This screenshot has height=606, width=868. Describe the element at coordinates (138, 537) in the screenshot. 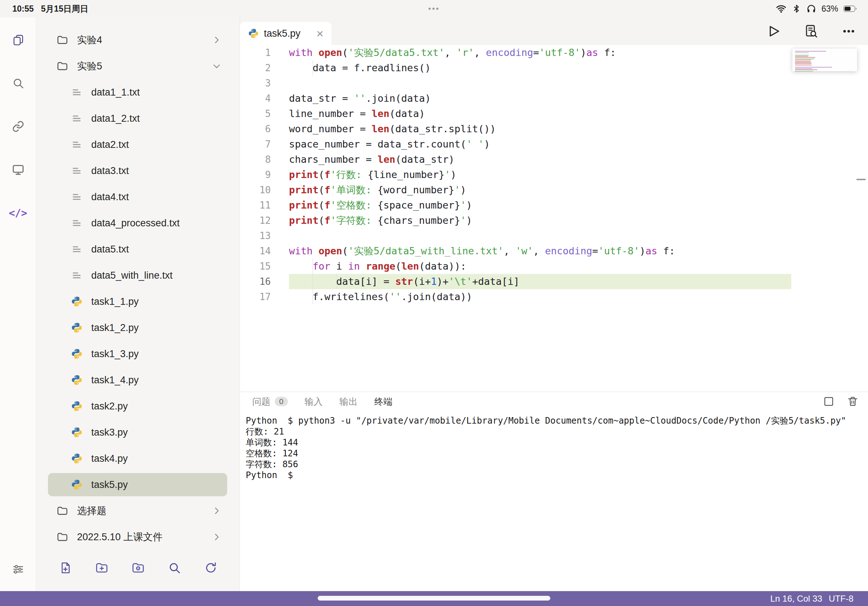

I see `sidebar-folder-2022.5.10 上课文件: 2022.5.10 上课文件` at that location.